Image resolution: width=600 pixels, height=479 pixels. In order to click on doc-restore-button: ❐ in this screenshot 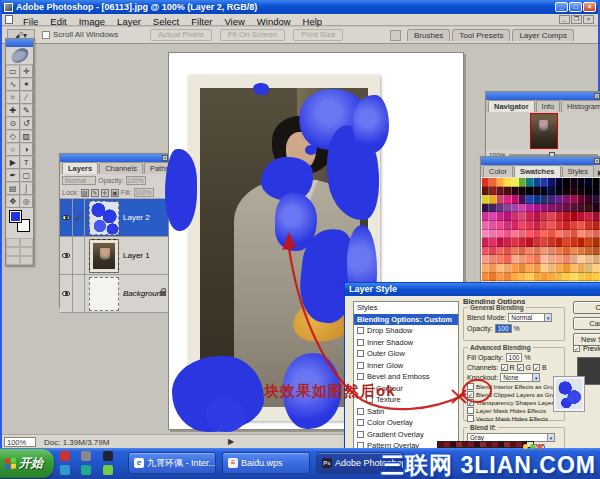, I will do `click(576, 20)`.